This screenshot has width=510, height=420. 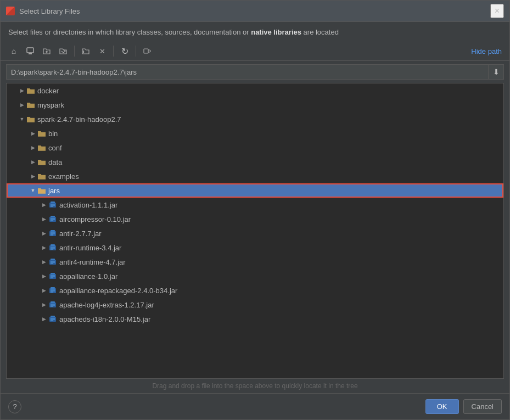 I want to click on label-apacheds-i18n: apacheds-i18n-2.0.0-M15.jar, so click(x=105, y=320).